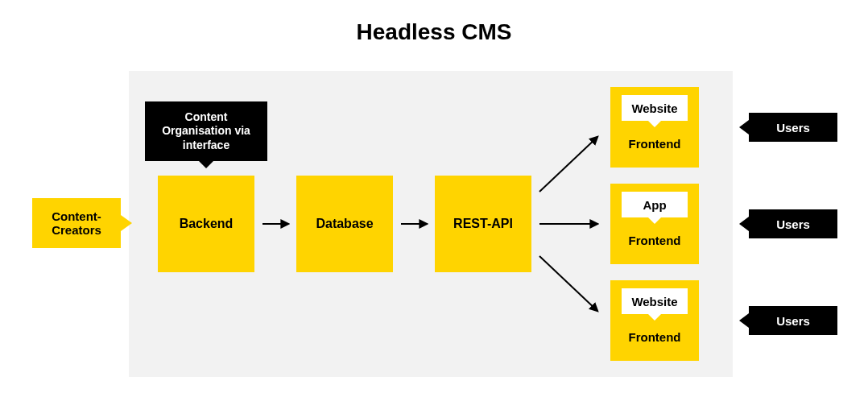 The height and width of the screenshot is (418, 868). What do you see at coordinates (655, 224) in the screenshot?
I see `box-frontend-app: App Frontend` at bounding box center [655, 224].